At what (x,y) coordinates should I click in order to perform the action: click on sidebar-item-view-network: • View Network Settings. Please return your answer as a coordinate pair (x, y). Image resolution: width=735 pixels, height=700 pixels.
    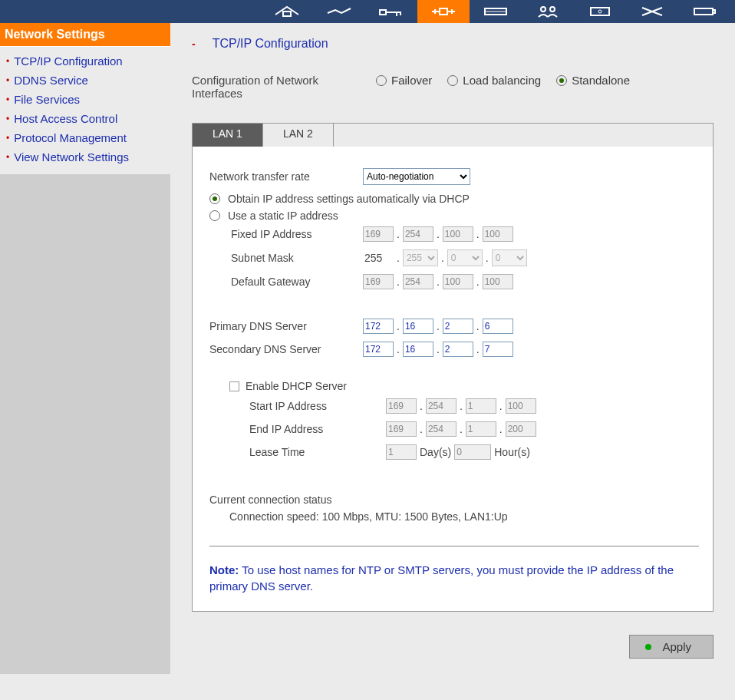
    Looking at the image, I should click on (85, 157).